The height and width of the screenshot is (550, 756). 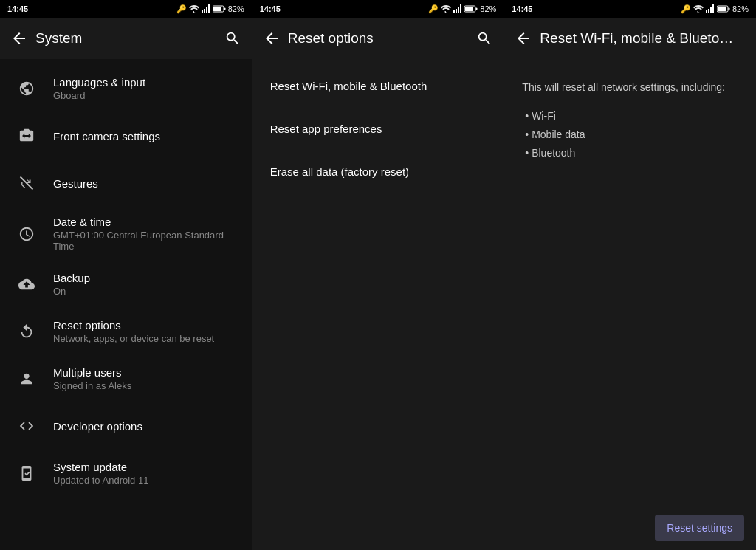 What do you see at coordinates (182, 9) in the screenshot?
I see `key-icon-1: 🔑` at bounding box center [182, 9].